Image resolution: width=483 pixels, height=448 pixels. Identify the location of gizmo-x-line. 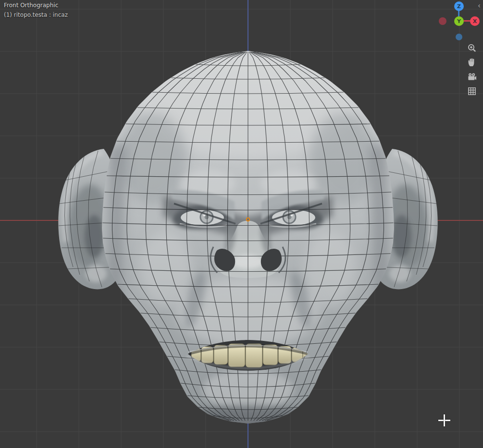
(467, 21).